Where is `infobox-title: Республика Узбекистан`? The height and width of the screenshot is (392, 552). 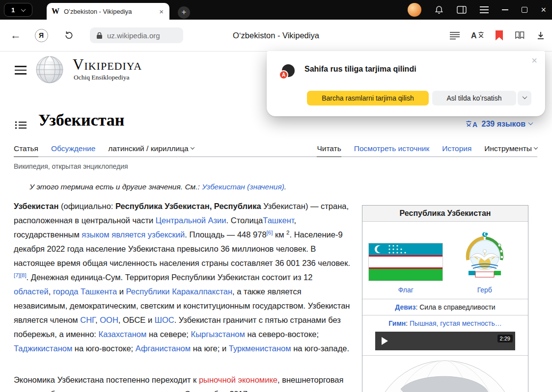
infobox-title: Республика Узбекистан is located at coordinates (445, 214).